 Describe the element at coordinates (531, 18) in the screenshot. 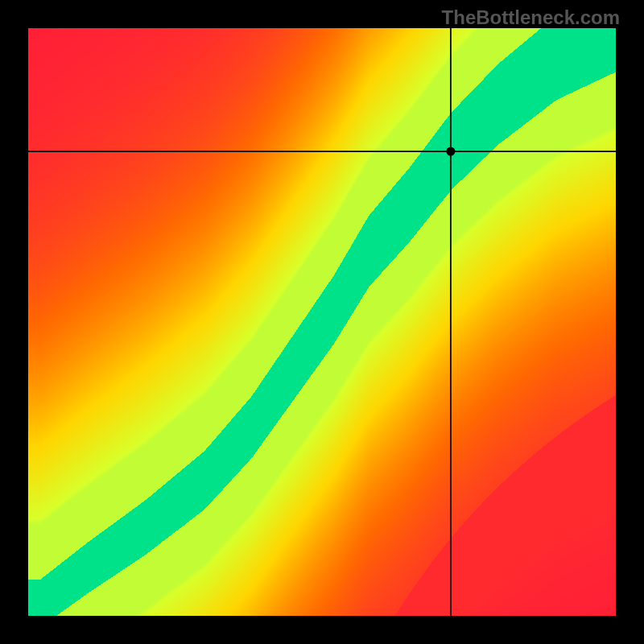

I see `watermark-text: TheBottleneck.com` at that location.